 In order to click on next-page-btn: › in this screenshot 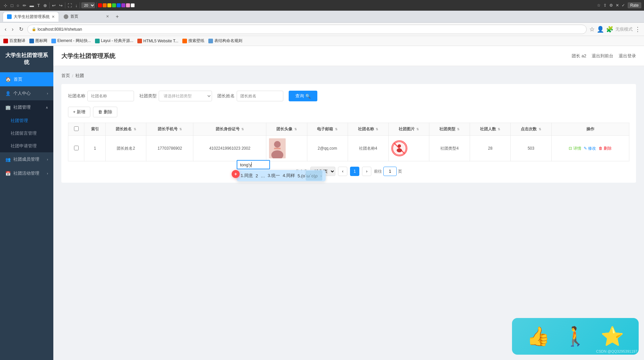, I will do `click(367, 171)`.